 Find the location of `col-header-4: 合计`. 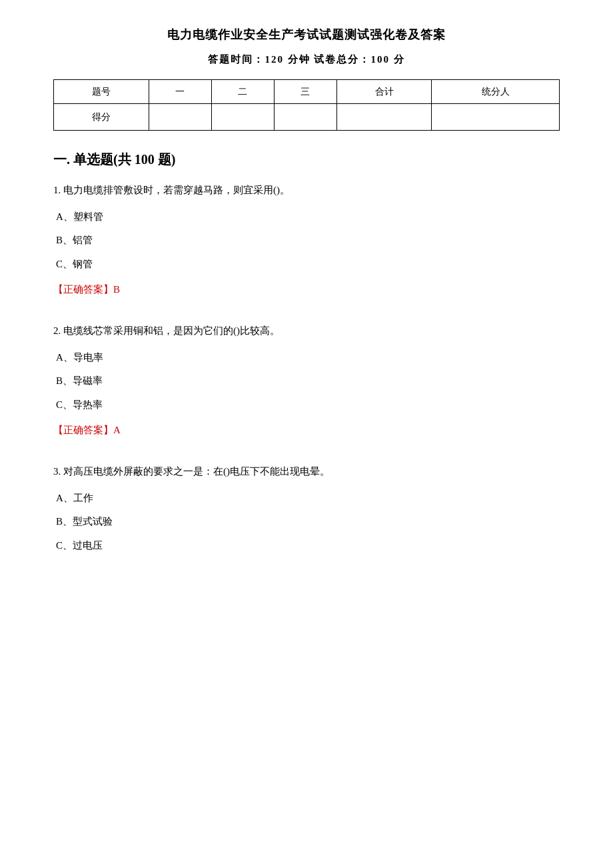

col-header-4: 合计 is located at coordinates (384, 92).